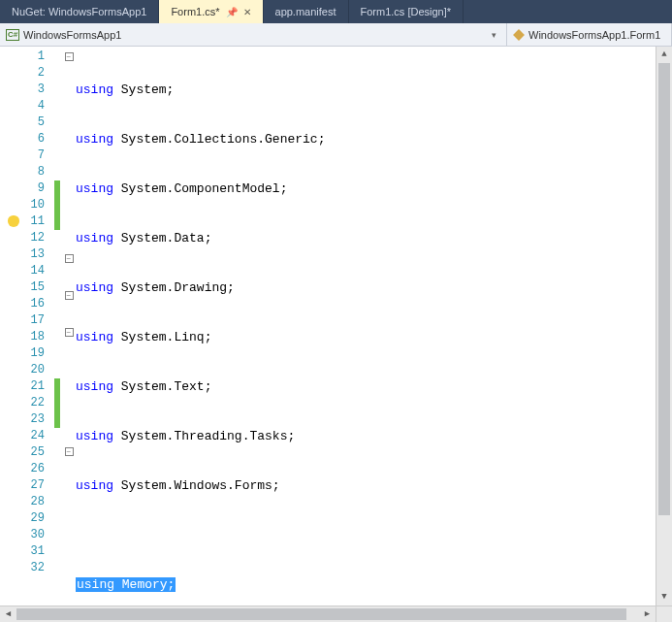 Image resolution: width=672 pixels, height=622 pixels. Describe the element at coordinates (8, 615) in the screenshot. I see `scroll-left-button: ◀` at that location.